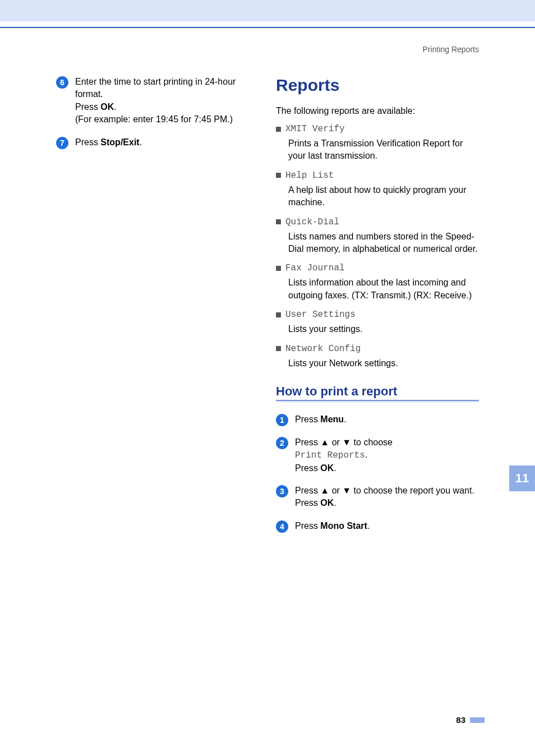 Image resolution: width=535 pixels, height=756 pixels. What do you see at coordinates (377, 329) in the screenshot?
I see `report-desc-4: Lists your settings.` at bounding box center [377, 329].